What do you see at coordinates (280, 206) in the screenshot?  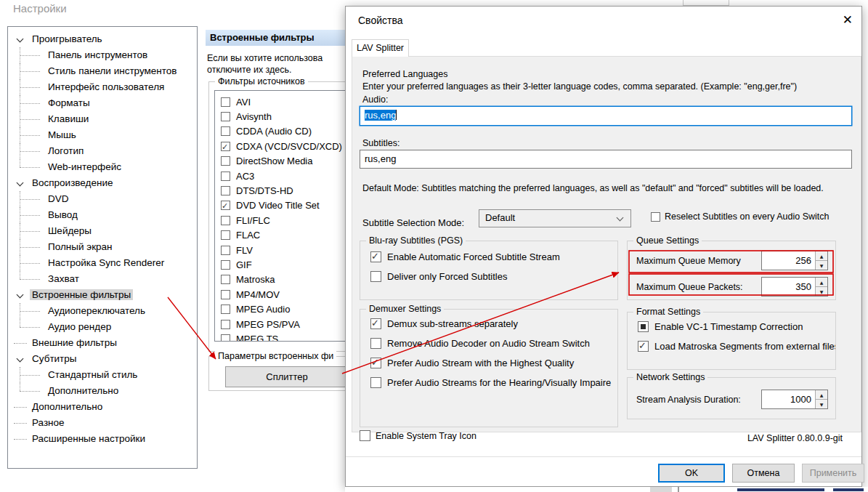 I see `filter-row: ✓DVD Video Title Set` at bounding box center [280, 206].